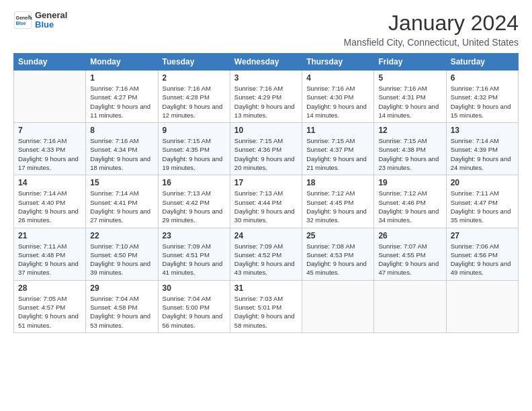  What do you see at coordinates (410, 183) in the screenshot?
I see `day-number: 19` at bounding box center [410, 183].